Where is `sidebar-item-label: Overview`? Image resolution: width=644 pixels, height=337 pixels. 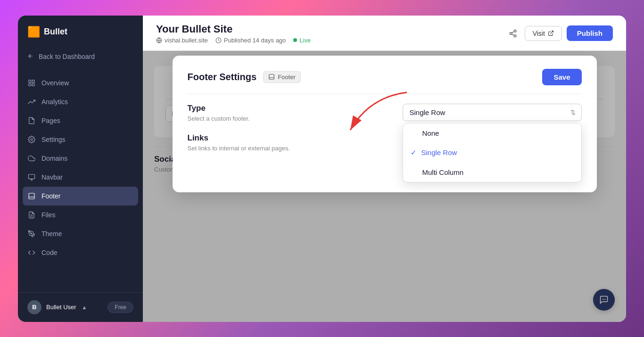 sidebar-item-label: Overview is located at coordinates (55, 83).